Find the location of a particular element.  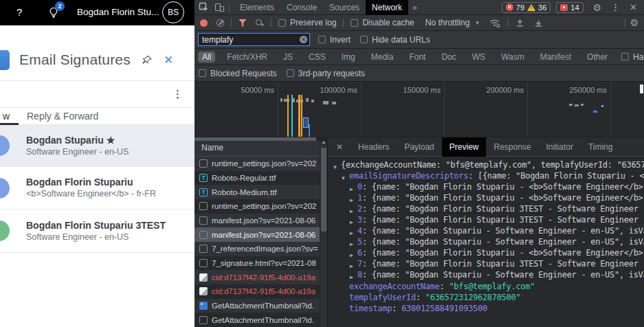

account-name: Bogdan Florin Stu... is located at coordinates (118, 12).